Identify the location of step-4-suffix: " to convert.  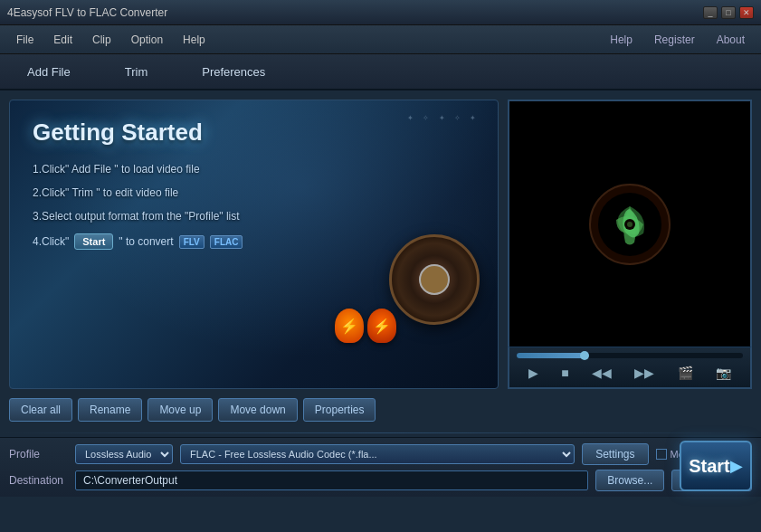
(146, 242).